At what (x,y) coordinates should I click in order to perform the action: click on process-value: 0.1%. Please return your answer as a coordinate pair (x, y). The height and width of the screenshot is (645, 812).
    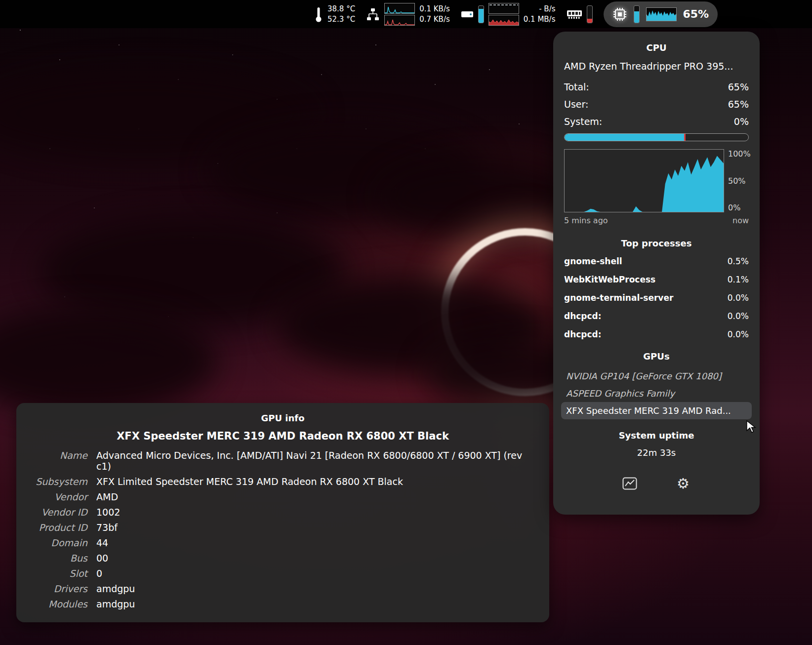
    Looking at the image, I should click on (738, 280).